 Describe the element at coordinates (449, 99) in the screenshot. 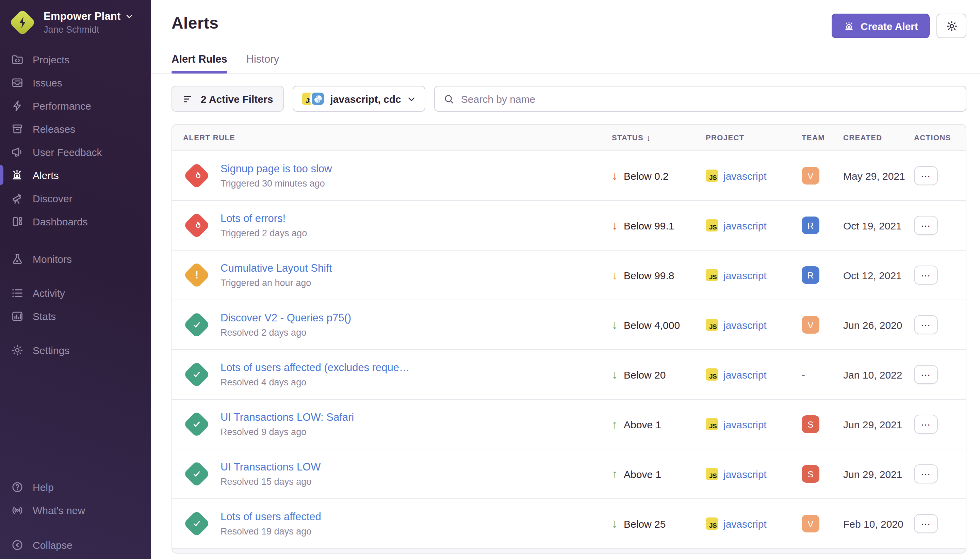

I see `search-icon` at that location.